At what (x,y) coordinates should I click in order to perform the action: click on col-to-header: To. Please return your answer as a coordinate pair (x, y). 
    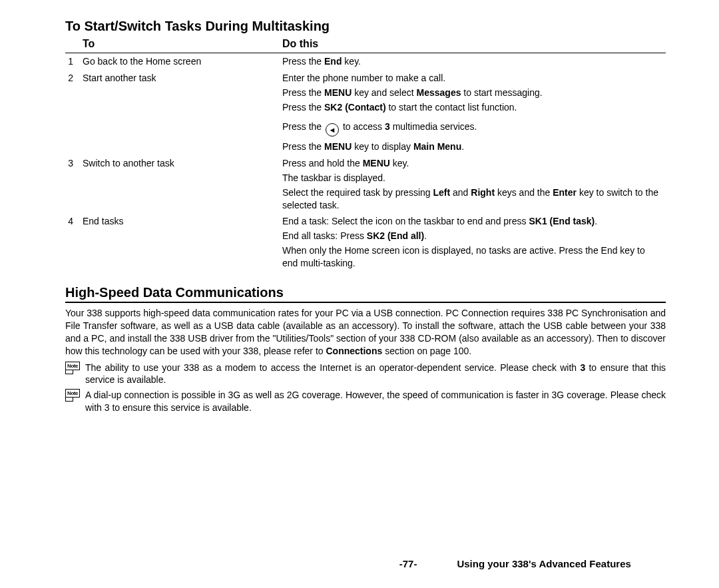
    Looking at the image, I should click on (182, 44).